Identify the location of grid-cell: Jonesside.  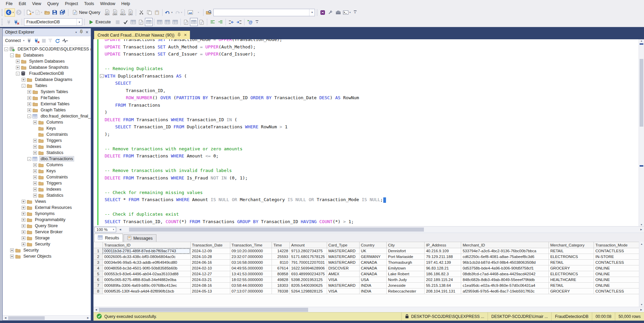
(406, 286).